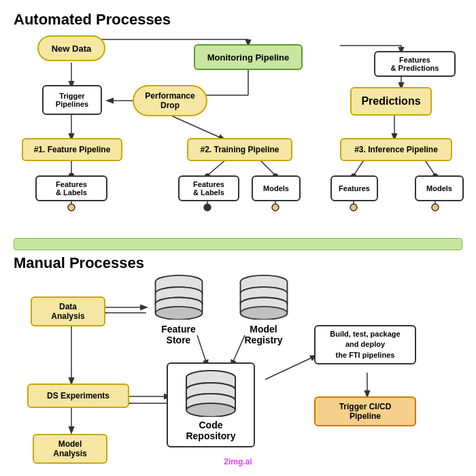 This screenshot has height=476, width=476. Describe the element at coordinates (72, 100) in the screenshot. I see `trigger-pipelines-box: Trigger Pipelines` at that location.